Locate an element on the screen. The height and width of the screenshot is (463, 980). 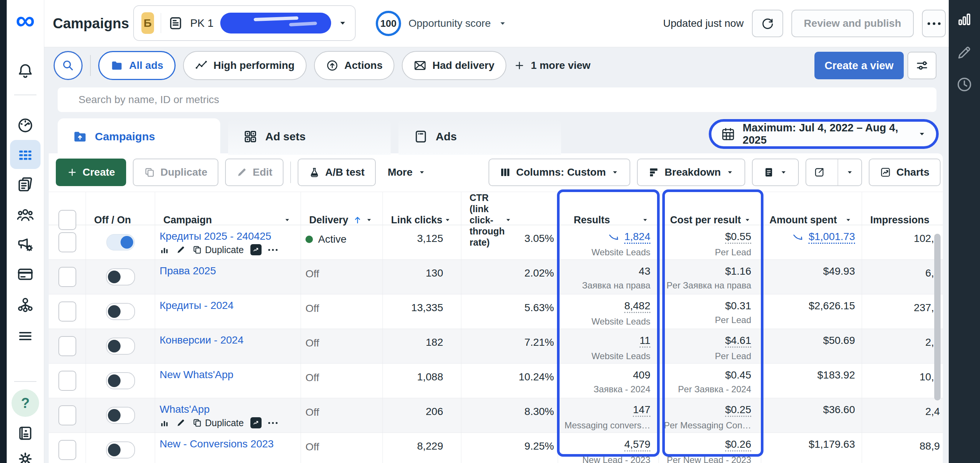
sidebar-item-ads-settings-icon is located at coordinates (25, 244).